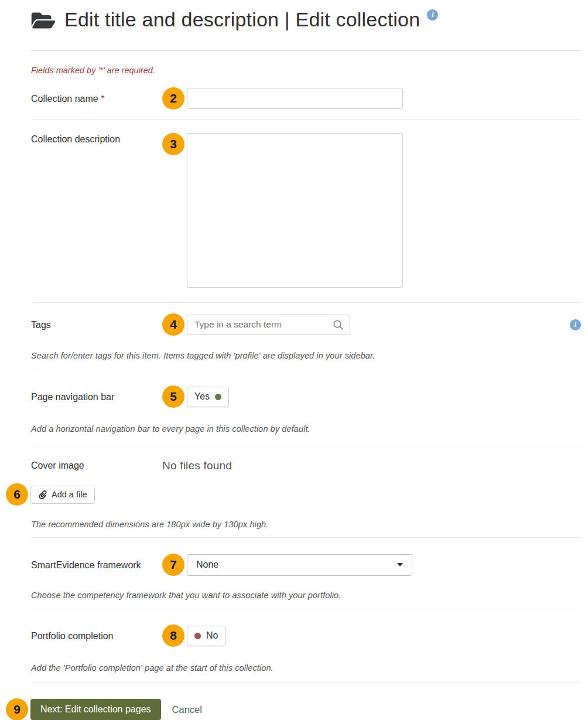 This screenshot has height=720, width=588. Describe the element at coordinates (207, 565) in the screenshot. I see `select-value: None` at that location.